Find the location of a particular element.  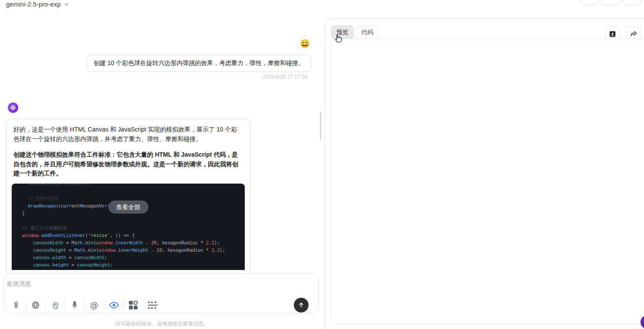

code-line: window.addEventListener('resize', () => … is located at coordinates (134, 235).